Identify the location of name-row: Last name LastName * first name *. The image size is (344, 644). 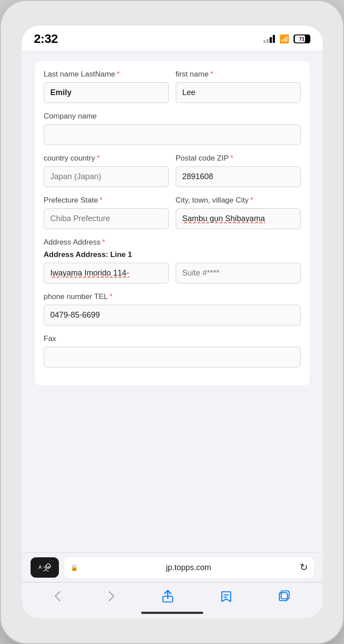
(172, 87).